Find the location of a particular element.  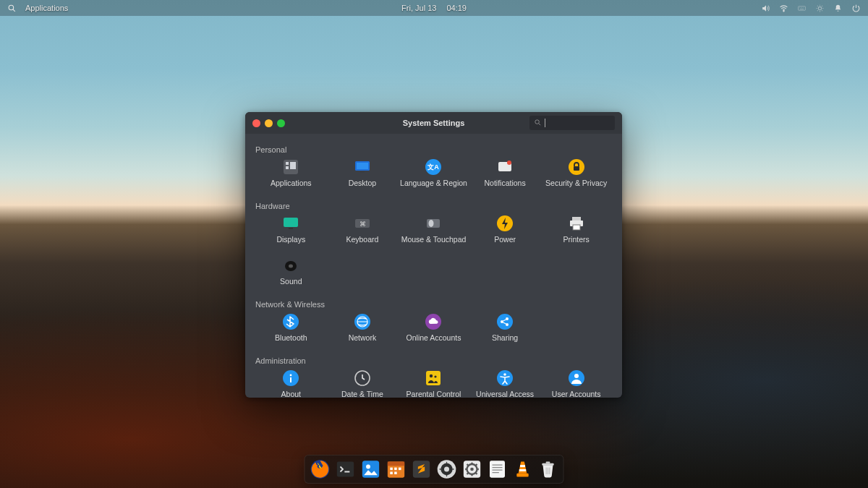

dock-app-notes is located at coordinates (498, 469).